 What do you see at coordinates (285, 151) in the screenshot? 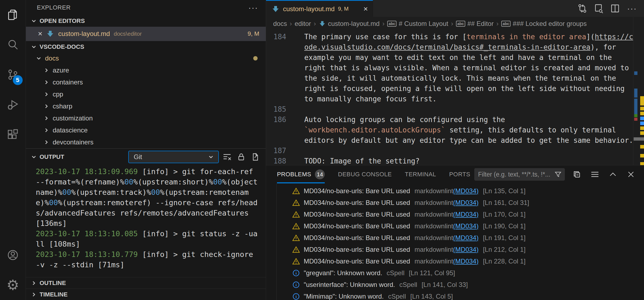
I see `line-number: 187` at bounding box center [285, 151].